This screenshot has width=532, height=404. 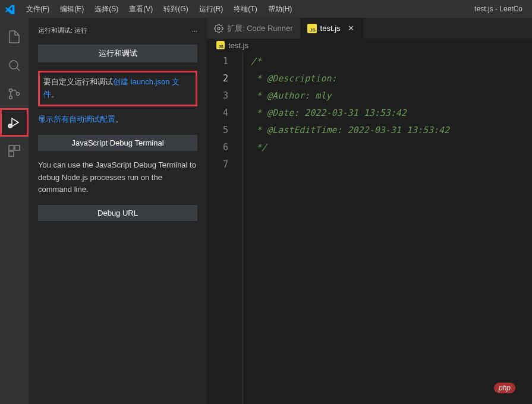 What do you see at coordinates (225, 228) in the screenshot?
I see `line-numbers-gutter: 1234567` at bounding box center [225, 228].